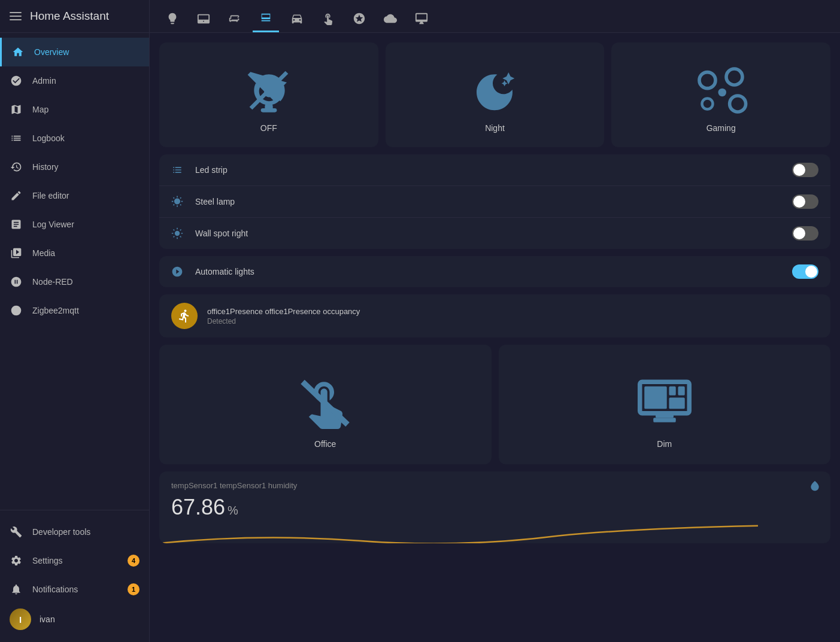 This screenshot has width=840, height=642. Describe the element at coordinates (269, 90) in the screenshot. I see `scene-off-icon` at that location.